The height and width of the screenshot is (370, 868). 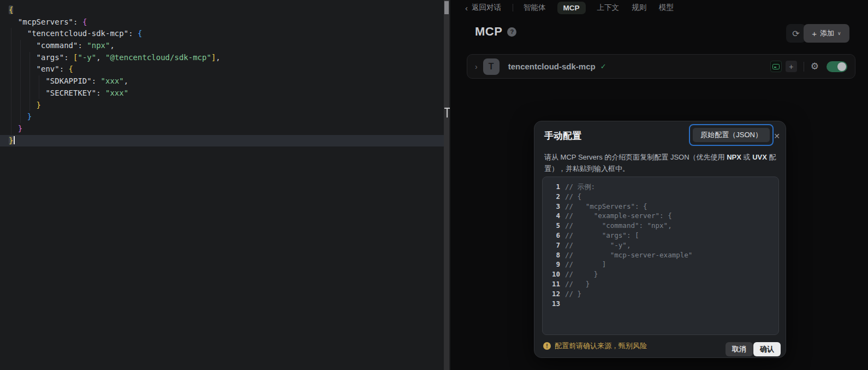 What do you see at coordinates (639, 8) in the screenshot?
I see `tab-规则: 规则` at bounding box center [639, 8].